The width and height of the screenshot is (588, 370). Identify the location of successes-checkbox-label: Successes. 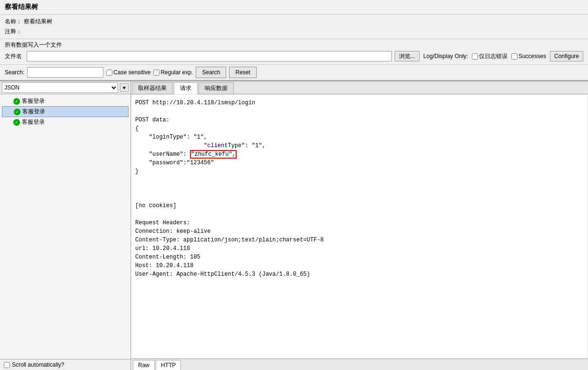
(528, 56).